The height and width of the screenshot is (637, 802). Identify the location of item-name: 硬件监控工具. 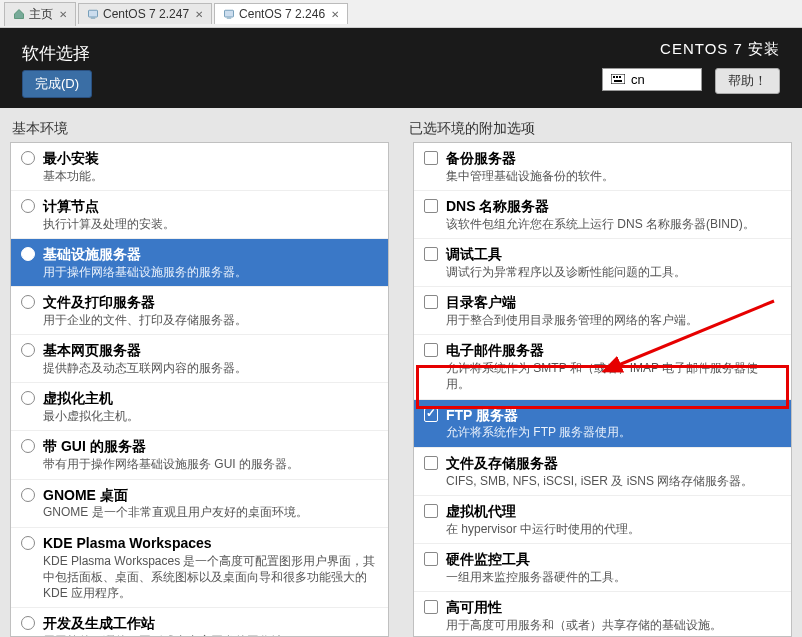
(536, 560).